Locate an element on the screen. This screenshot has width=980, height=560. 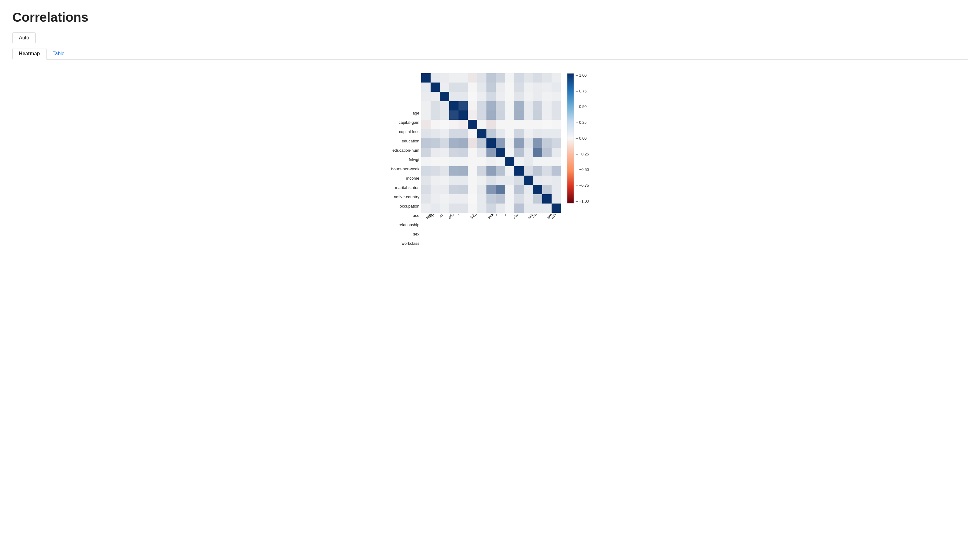
row-label: capital-gain is located at coordinates (405, 123).